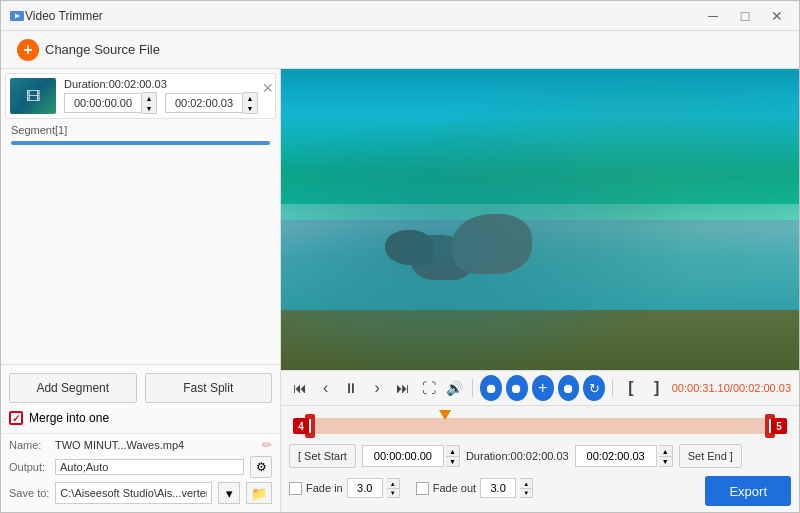 Image resolution: width=800 pixels, height=513 pixels. Describe the element at coordinates (732, 388) in the screenshot. I see `time-display: 00:00:31.10/00:02:00.03` at that location.